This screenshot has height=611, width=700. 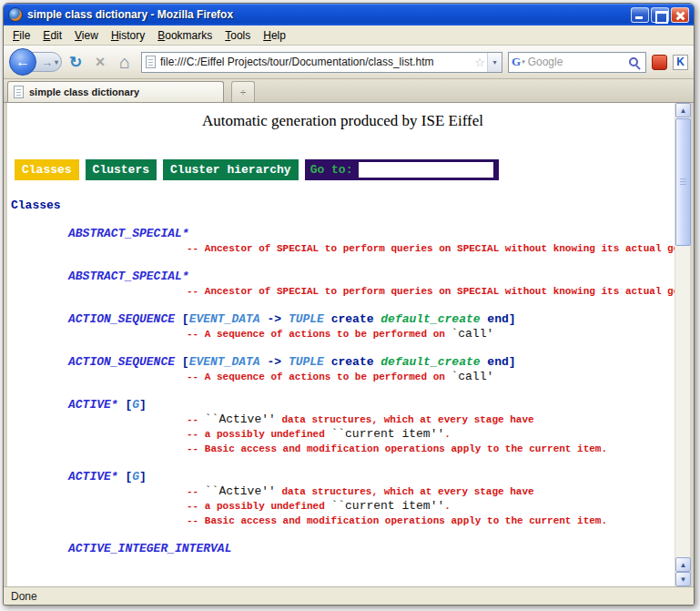 What do you see at coordinates (56, 62) in the screenshot?
I see `history-dropdown-icon: ▾` at bounding box center [56, 62].